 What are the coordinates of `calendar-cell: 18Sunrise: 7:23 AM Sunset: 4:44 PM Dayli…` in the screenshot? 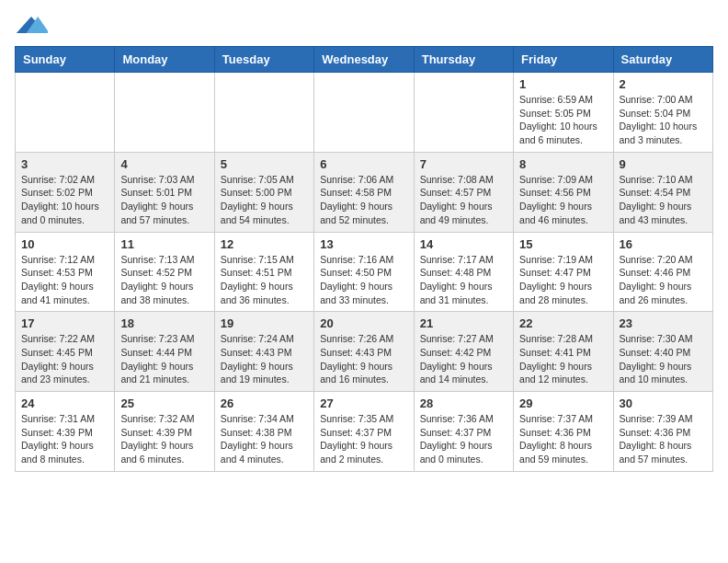 It's located at (165, 351).